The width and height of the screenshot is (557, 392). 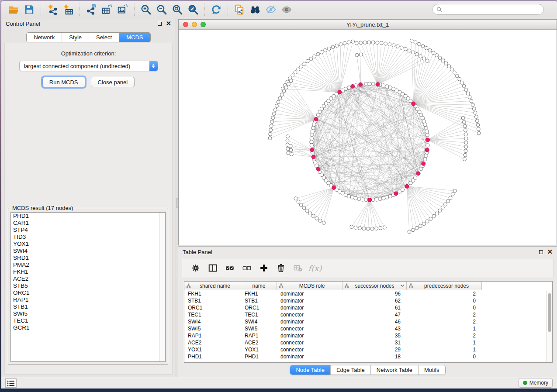 I want to click on close-panel-button: Close panel, so click(x=113, y=82).